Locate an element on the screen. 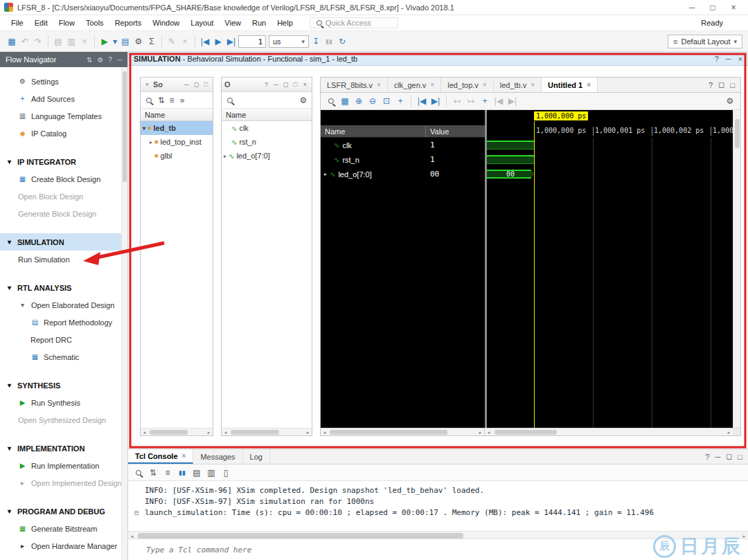  scope-row-led-tb: ▾ ■ led_tb is located at coordinates (177, 128).